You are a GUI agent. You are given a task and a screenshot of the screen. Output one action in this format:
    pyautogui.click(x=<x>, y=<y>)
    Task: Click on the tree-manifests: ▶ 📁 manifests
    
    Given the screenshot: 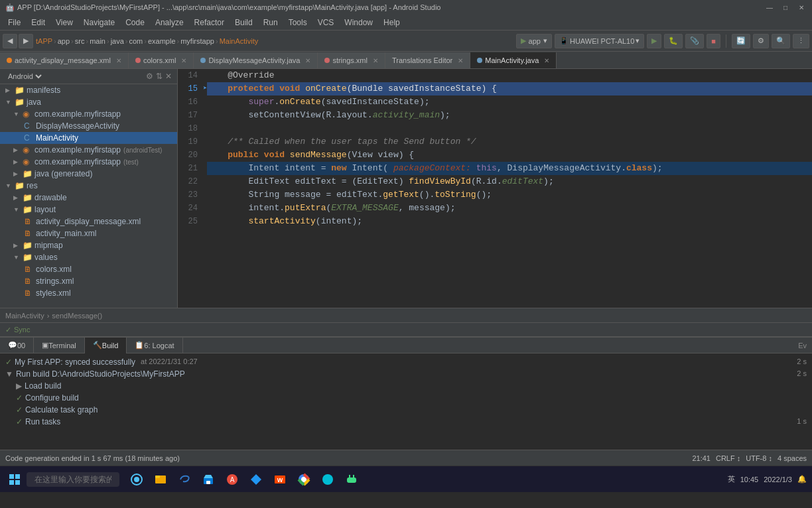 What is the action you would take?
    pyautogui.click(x=89, y=90)
    